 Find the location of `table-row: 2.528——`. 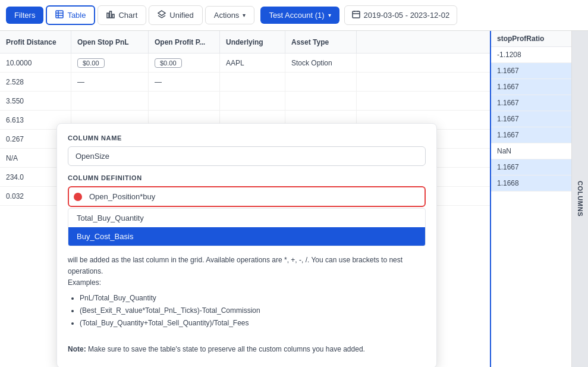

table-row: 2.528—— is located at coordinates (245, 82).